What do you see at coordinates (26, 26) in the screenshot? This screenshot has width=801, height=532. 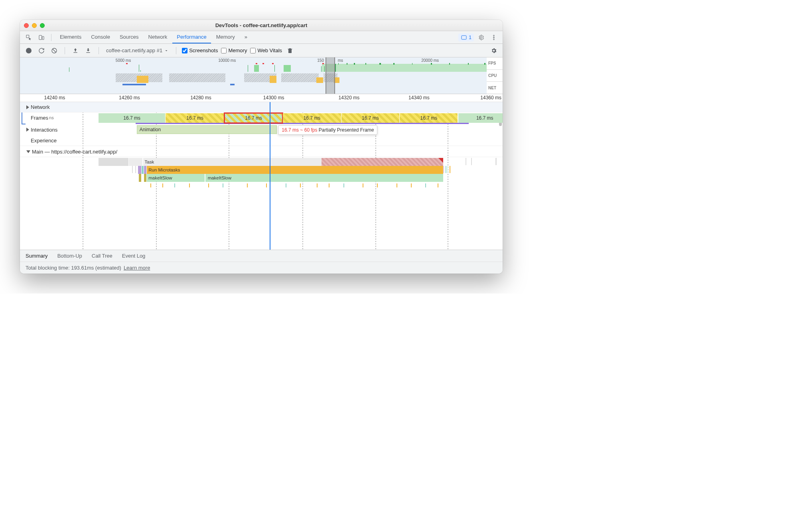 I see `close-icon` at bounding box center [26, 26].